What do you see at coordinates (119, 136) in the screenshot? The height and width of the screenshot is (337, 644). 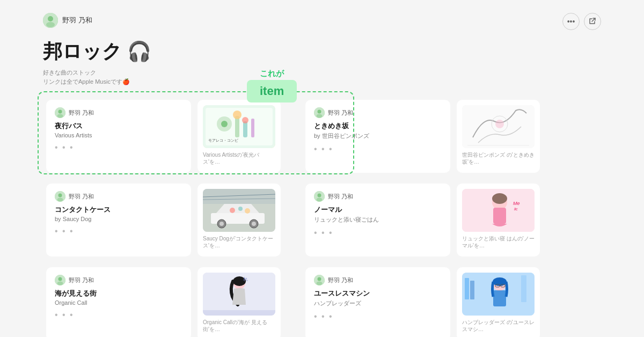 I see `list-item: 野羽 乃和 夜行バス Various Artists • • •` at bounding box center [119, 136].